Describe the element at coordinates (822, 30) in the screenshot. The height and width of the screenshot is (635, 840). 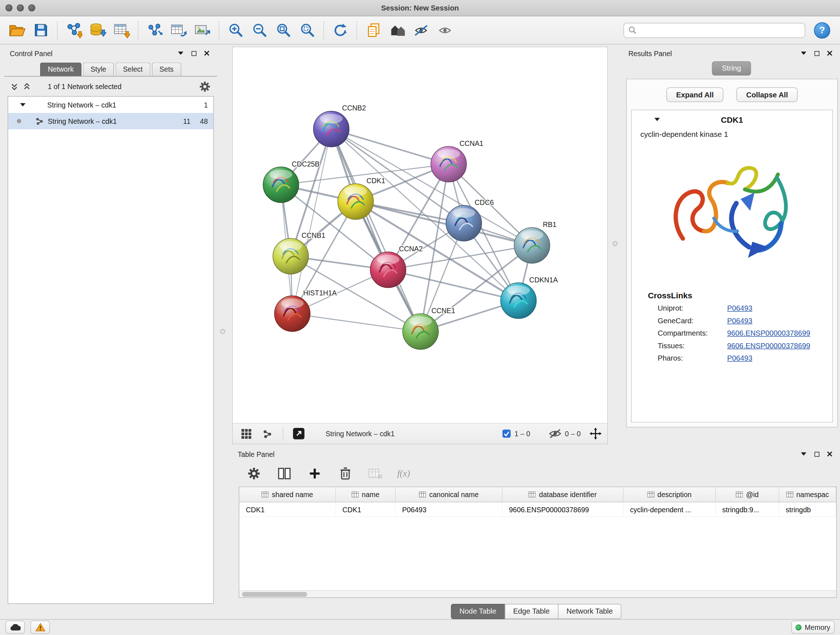
I see `help-button: ?` at that location.